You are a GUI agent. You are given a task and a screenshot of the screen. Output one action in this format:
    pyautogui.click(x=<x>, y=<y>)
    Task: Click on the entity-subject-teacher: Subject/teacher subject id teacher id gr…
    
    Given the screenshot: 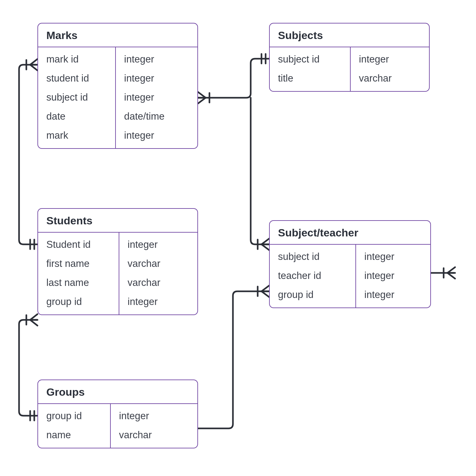 What is the action you would take?
    pyautogui.click(x=350, y=264)
    